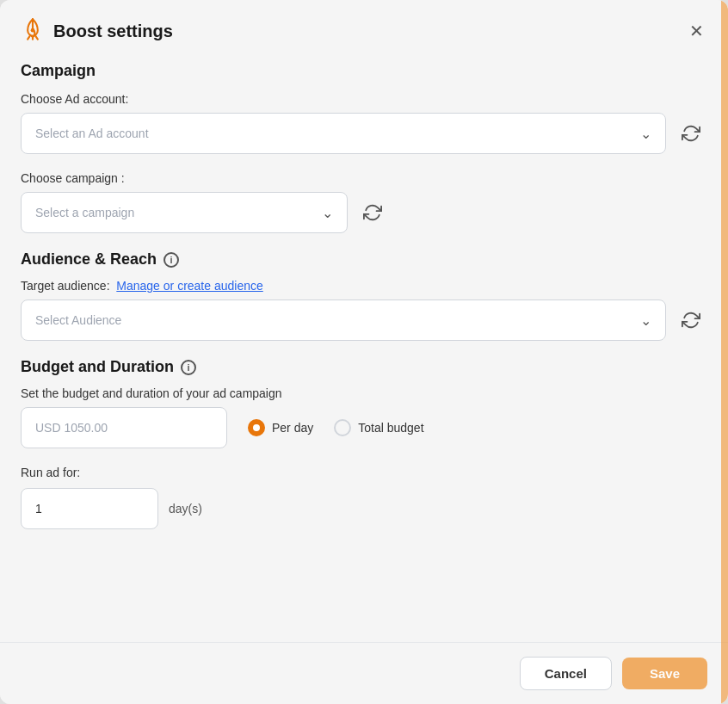 Image resolution: width=728 pixels, height=704 pixels. Describe the element at coordinates (364, 509) in the screenshot. I see `run-ad-row: day(s)` at that location.